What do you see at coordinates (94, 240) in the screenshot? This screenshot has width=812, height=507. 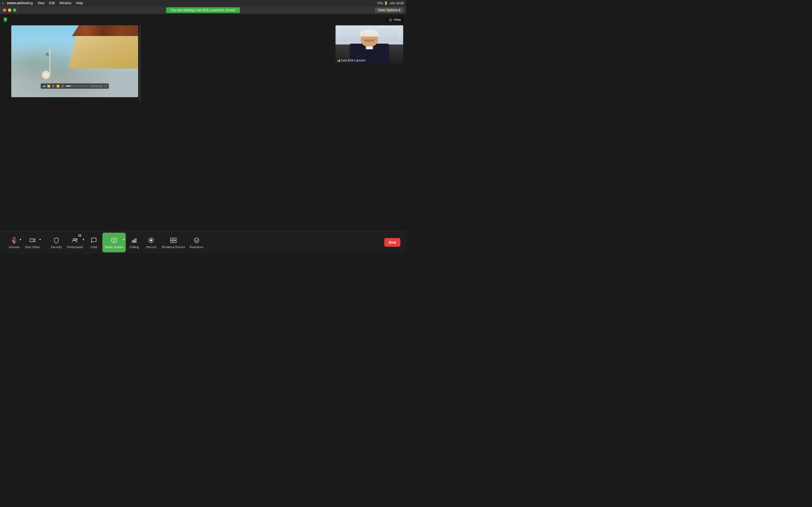 I see `chat-icon` at bounding box center [94, 240].